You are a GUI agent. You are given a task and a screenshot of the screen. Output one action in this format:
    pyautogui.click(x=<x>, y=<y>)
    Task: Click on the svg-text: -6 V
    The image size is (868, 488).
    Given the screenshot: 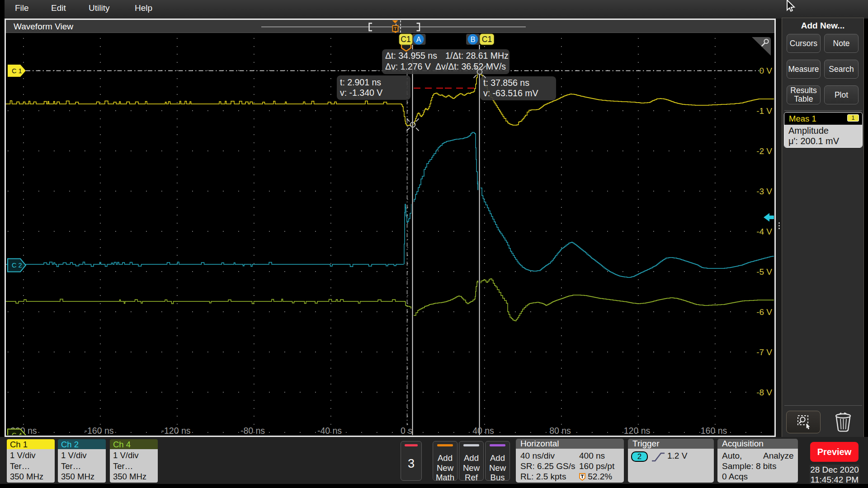 What is the action you would take?
    pyautogui.click(x=764, y=312)
    